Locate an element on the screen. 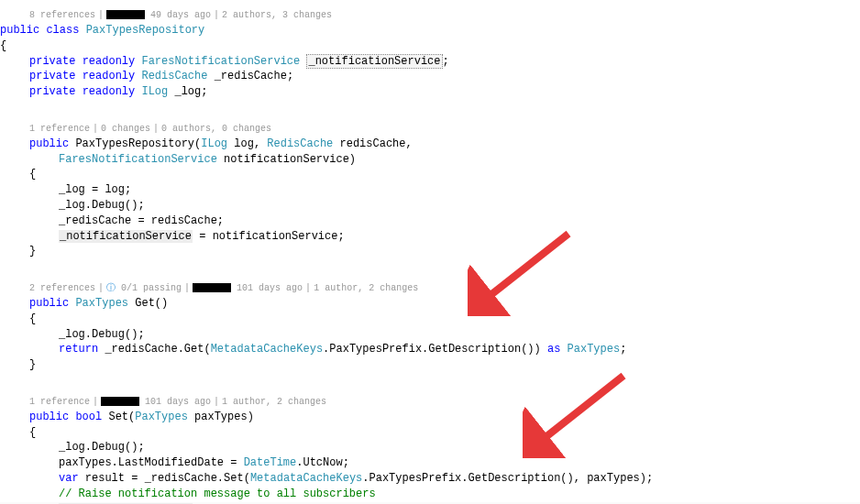 This screenshot has width=860, height=504. codelens-class: 8 references| 49 days ago|2 authors, 3 c… is located at coordinates (430, 16).